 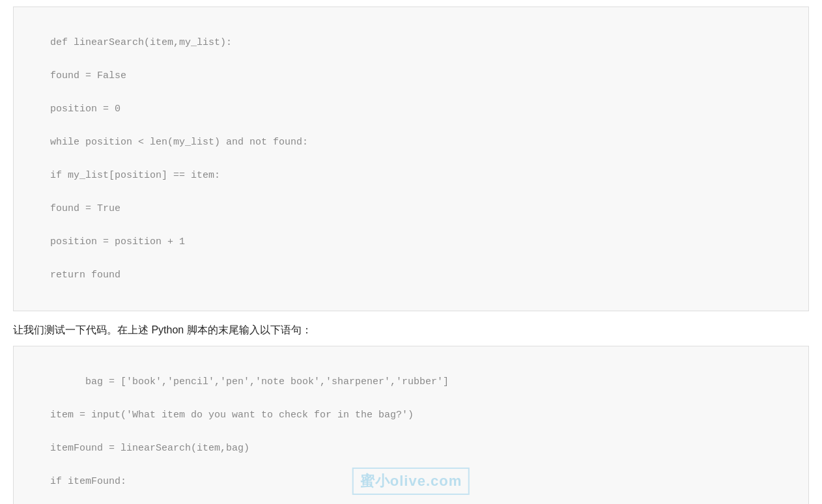 What do you see at coordinates (411, 330) in the screenshot?
I see `prose-text-1: 让我们测试一下代码。在上述 Python 脚本的末尾输入以下语句：` at bounding box center [411, 330].